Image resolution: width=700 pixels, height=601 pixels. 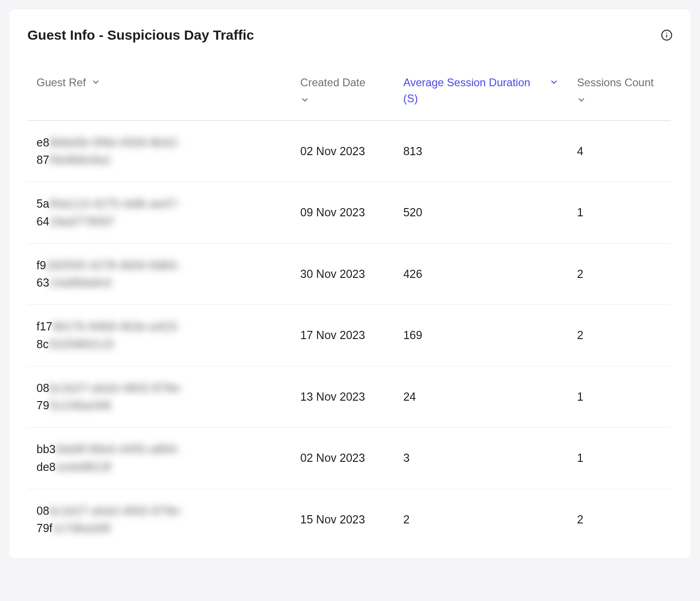 What do you see at coordinates (80, 282) in the screenshot?
I see `guest-ref-masked: 14a98dafcd` at bounding box center [80, 282].